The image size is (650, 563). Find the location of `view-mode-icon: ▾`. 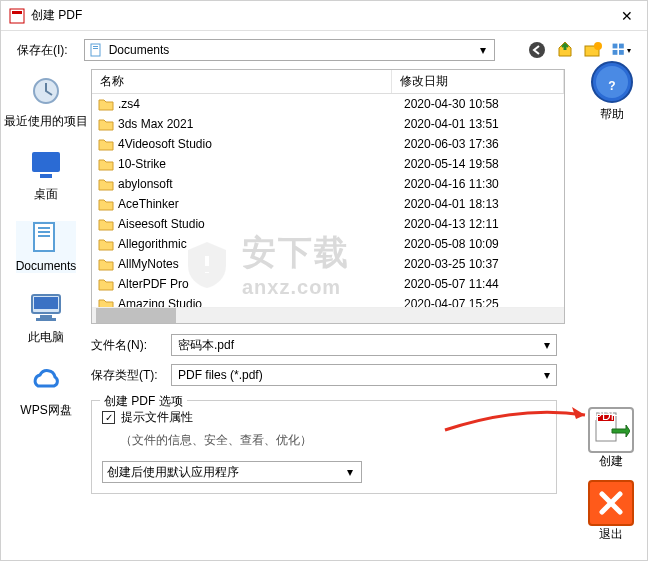

view-mode-icon: ▾ is located at coordinates (621, 50).